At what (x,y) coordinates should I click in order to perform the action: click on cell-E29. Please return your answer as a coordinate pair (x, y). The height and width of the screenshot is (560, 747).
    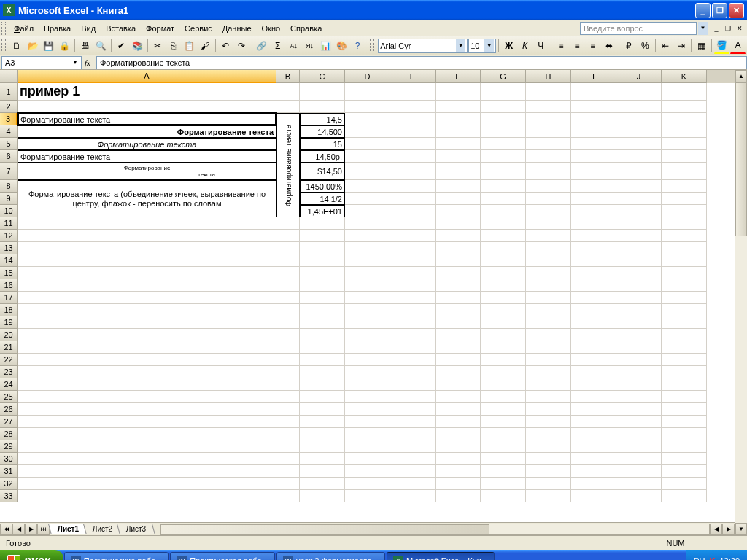
    Looking at the image, I should click on (413, 446).